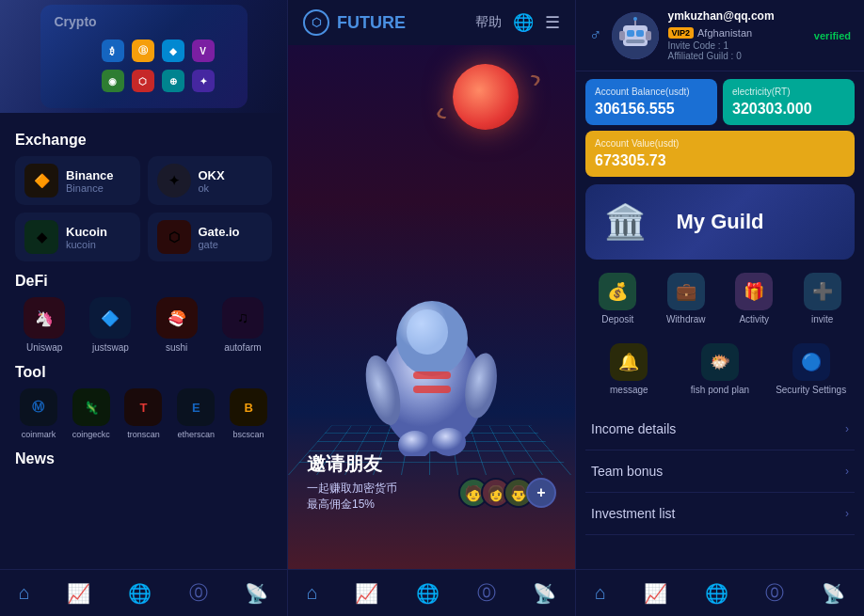 The width and height of the screenshot is (864, 616). Describe the element at coordinates (211, 237) in the screenshot. I see `exchange-item-gate: ⬡ Gate.io gate` at that location.